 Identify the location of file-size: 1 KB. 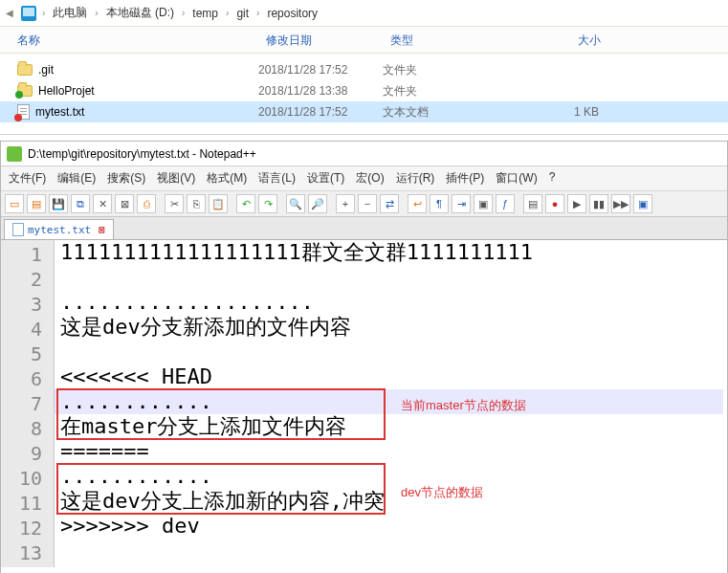
(551, 112).